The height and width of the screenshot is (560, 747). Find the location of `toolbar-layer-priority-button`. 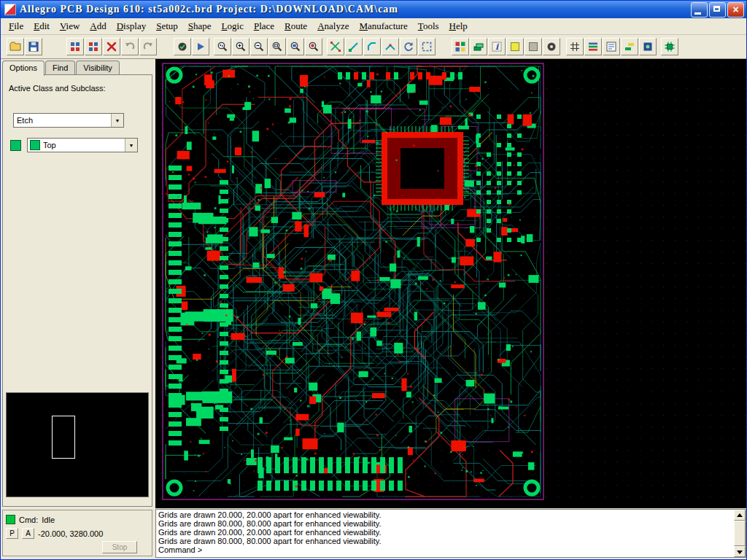

toolbar-layer-priority-button is located at coordinates (479, 47).